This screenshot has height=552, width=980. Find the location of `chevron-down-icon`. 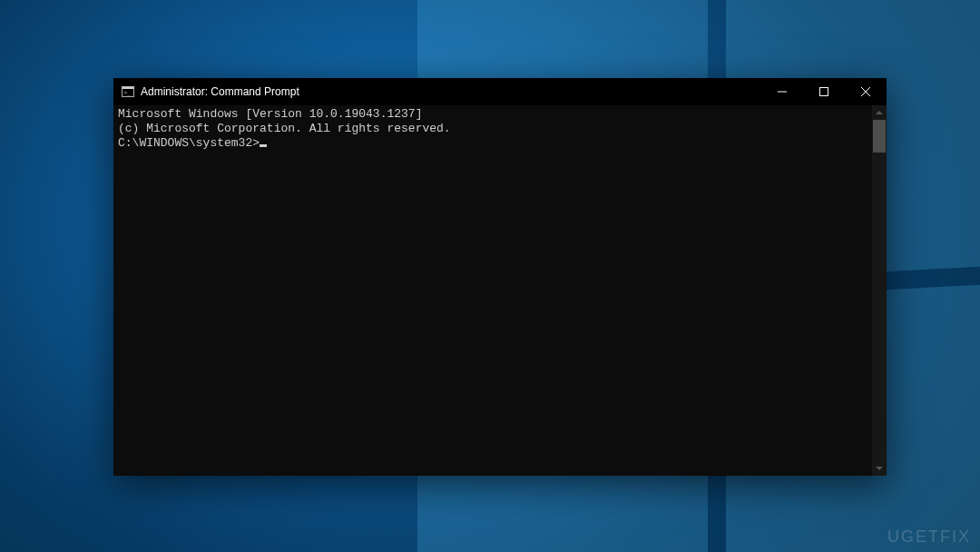

chevron-down-icon is located at coordinates (879, 468).